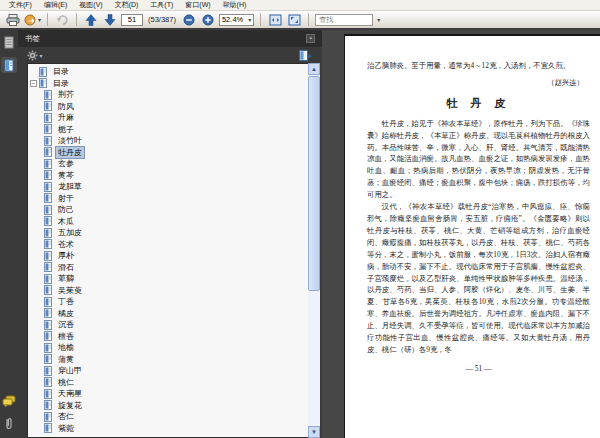 The height and width of the screenshot is (438, 600). What do you see at coordinates (9, 424) in the screenshot?
I see `tab-attachments` at bounding box center [9, 424].